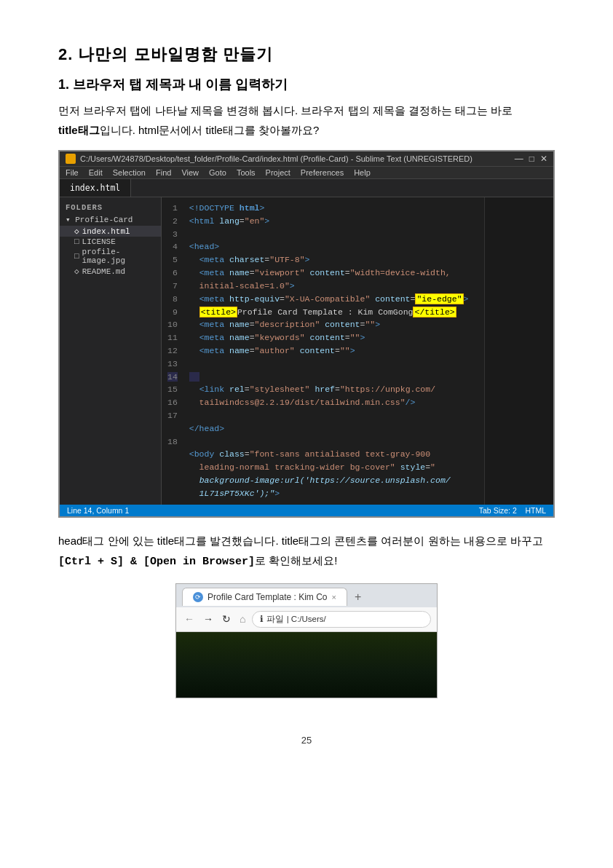 The height and width of the screenshot is (868, 613). What do you see at coordinates (77, 256) in the screenshot?
I see `file-icon-3: □` at bounding box center [77, 256].